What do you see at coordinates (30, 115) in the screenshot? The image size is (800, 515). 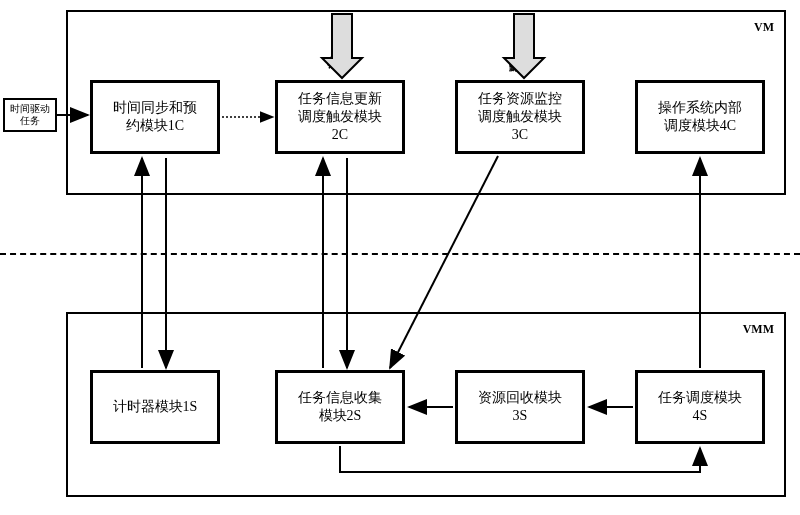 I see `external-time-driven-task: 时间驱动任务` at bounding box center [30, 115].